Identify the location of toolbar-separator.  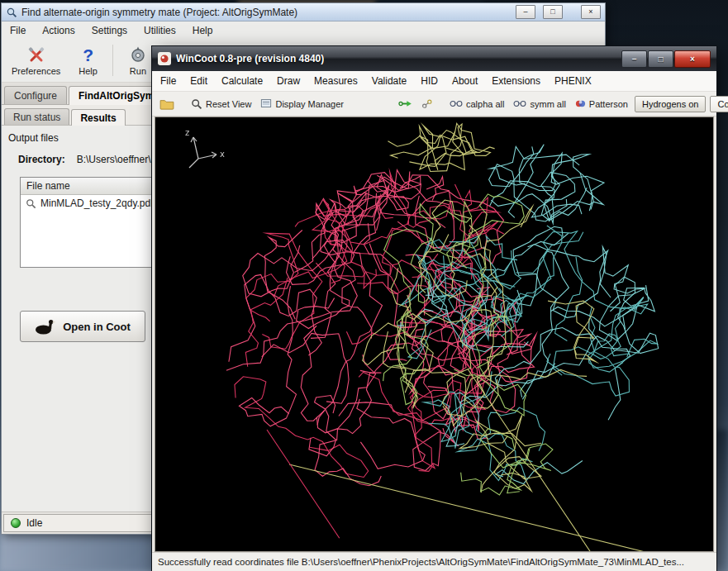
(112, 60).